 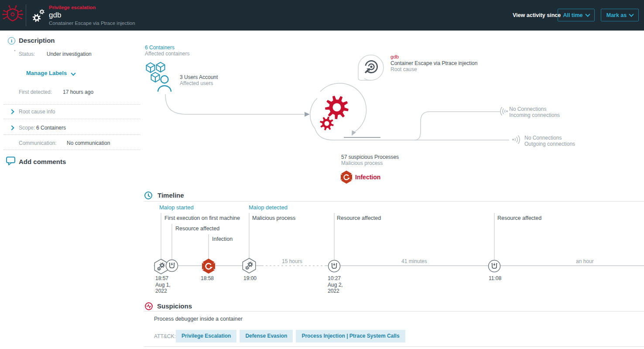 I want to click on attack-tag: Privilege Escalation, so click(x=206, y=336).